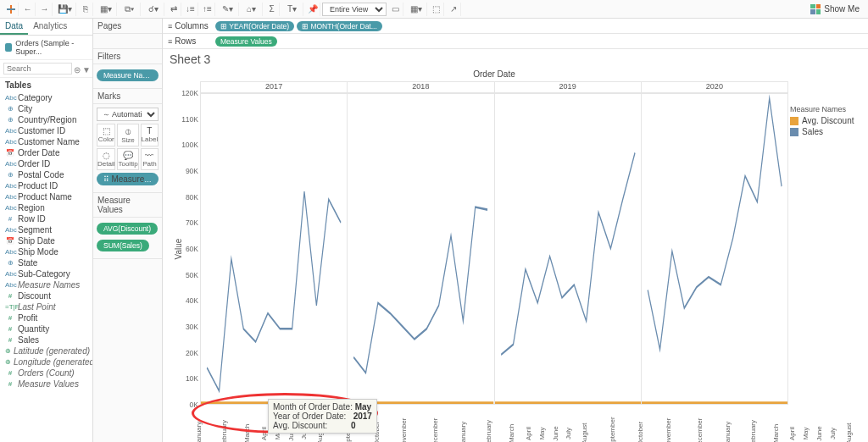  I want to click on save-button: 💾▾, so click(65, 9).